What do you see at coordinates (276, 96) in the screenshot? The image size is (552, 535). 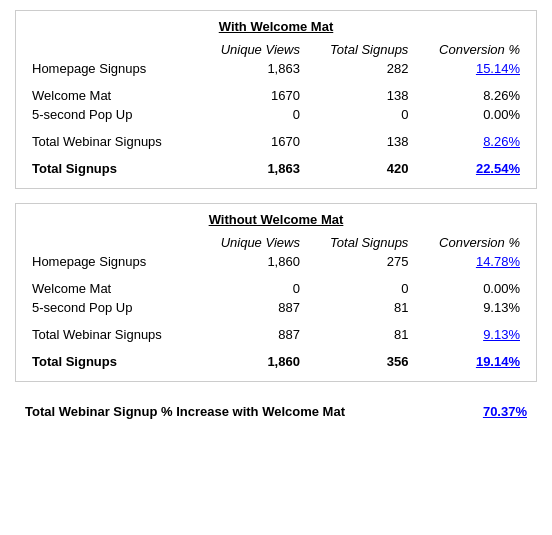 I see `table-row: Welcome Mat16701388.26%` at bounding box center [276, 96].